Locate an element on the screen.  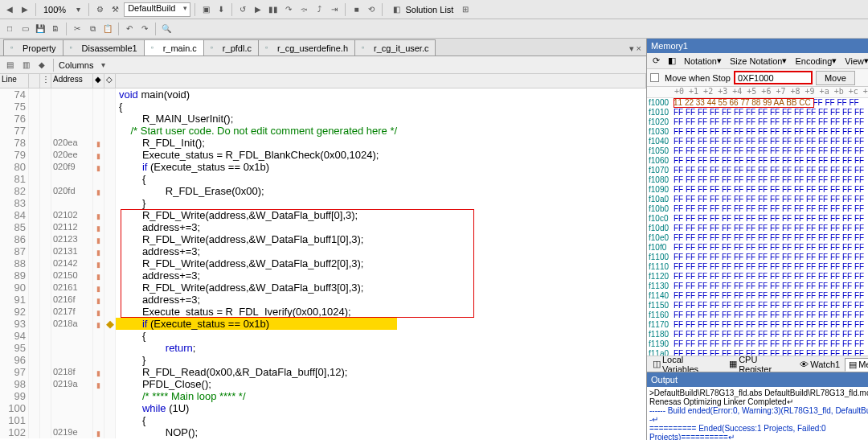
code-line: 8702131▮ address+=3; is located at coordinates (199, 251).